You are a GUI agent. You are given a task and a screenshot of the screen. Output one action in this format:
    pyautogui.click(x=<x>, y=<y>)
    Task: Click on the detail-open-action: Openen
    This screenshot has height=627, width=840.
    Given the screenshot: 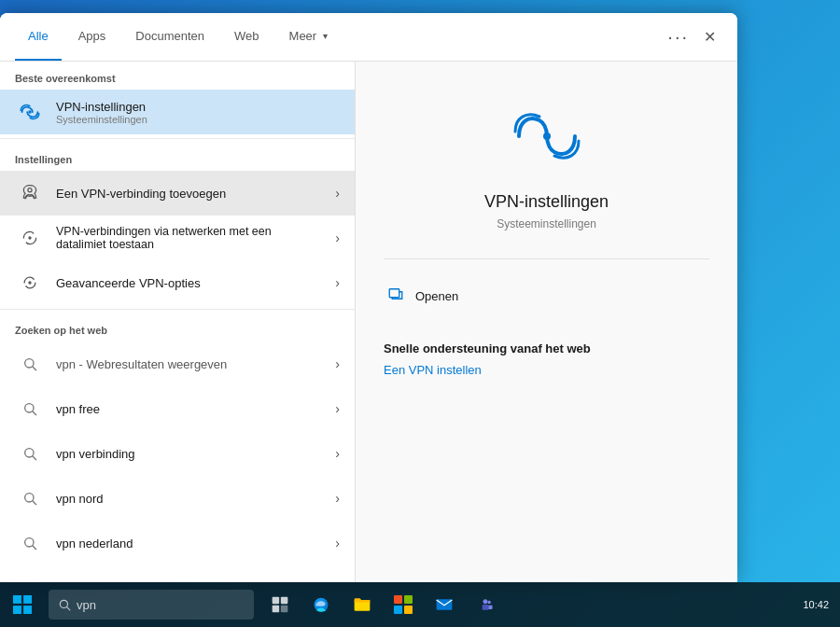 What is the action you would take?
    pyautogui.click(x=547, y=296)
    